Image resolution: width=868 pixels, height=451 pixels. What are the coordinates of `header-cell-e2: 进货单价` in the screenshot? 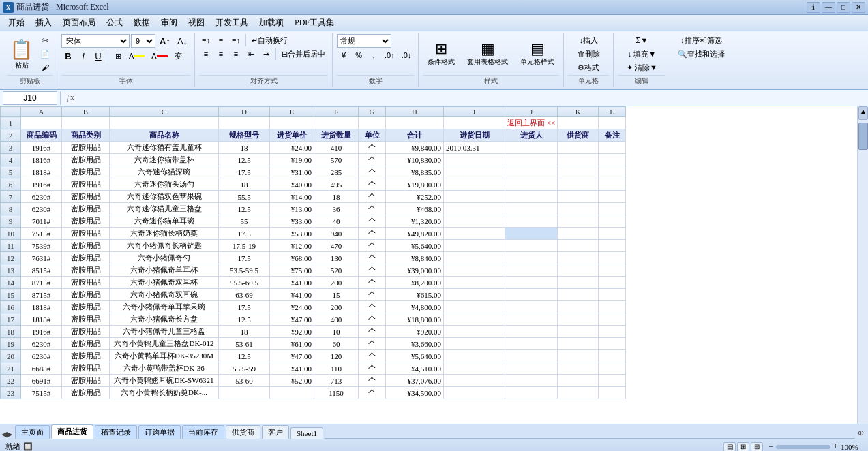 It's located at (292, 136).